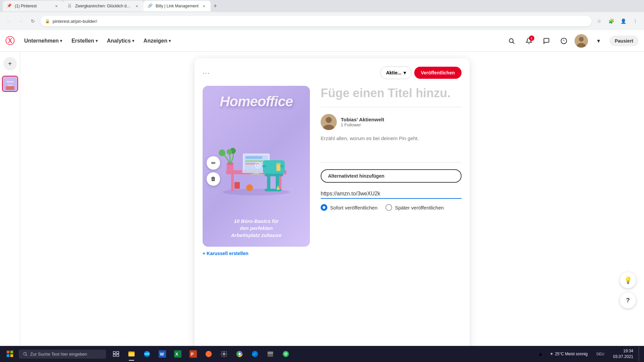  I want to click on systray-up-arrow: ▲, so click(540, 354).